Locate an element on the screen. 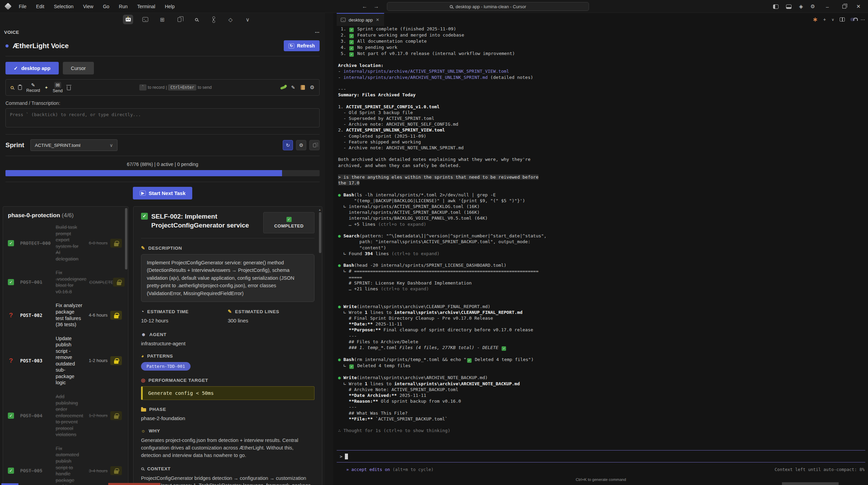  claude-star-icon: ∗ is located at coordinates (815, 19).